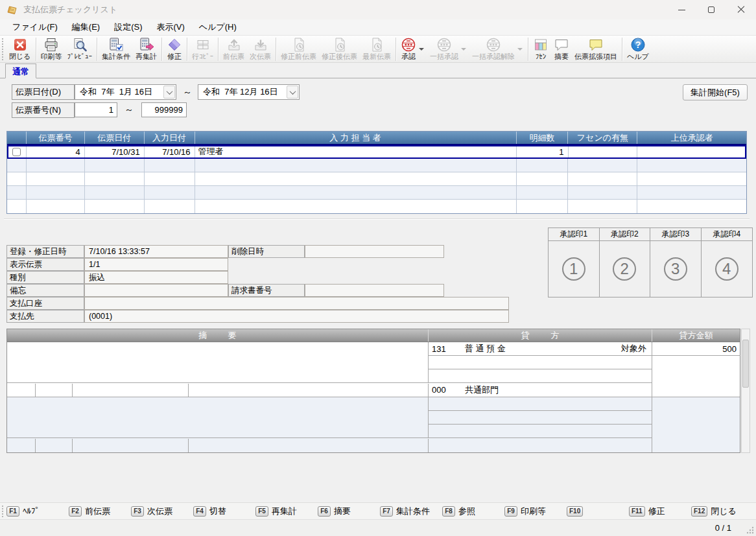  Describe the element at coordinates (574, 511) in the screenshot. I see `f10-badge: F10` at that location.